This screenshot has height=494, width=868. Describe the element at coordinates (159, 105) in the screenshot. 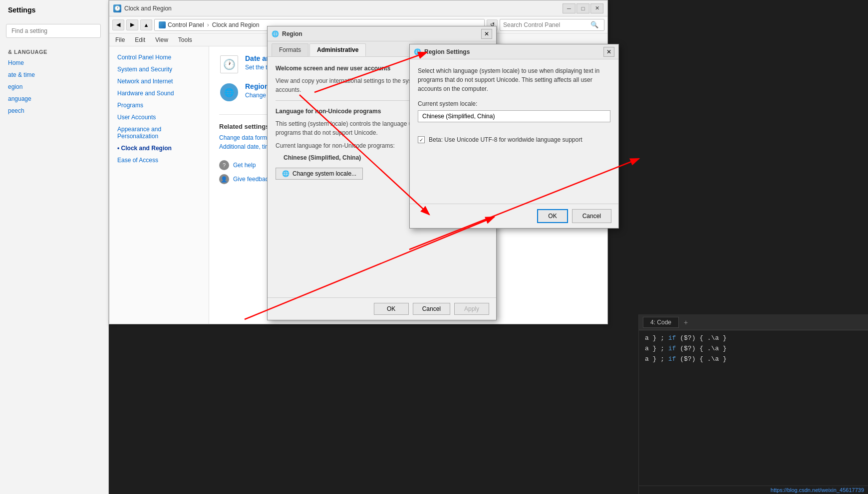

I see `sidebar-programs: Programs` at that location.